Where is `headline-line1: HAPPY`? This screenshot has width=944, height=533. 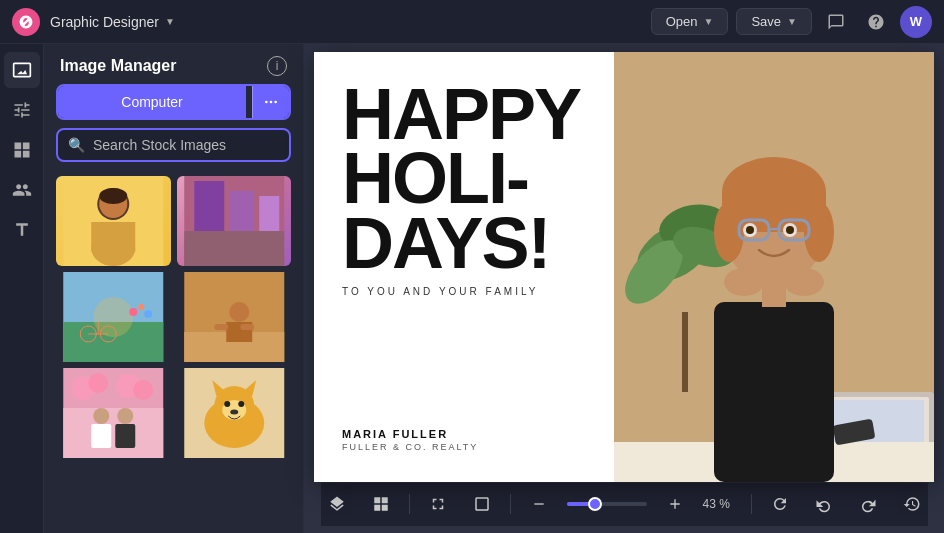
headline-line1: HAPPY is located at coordinates (464, 114).